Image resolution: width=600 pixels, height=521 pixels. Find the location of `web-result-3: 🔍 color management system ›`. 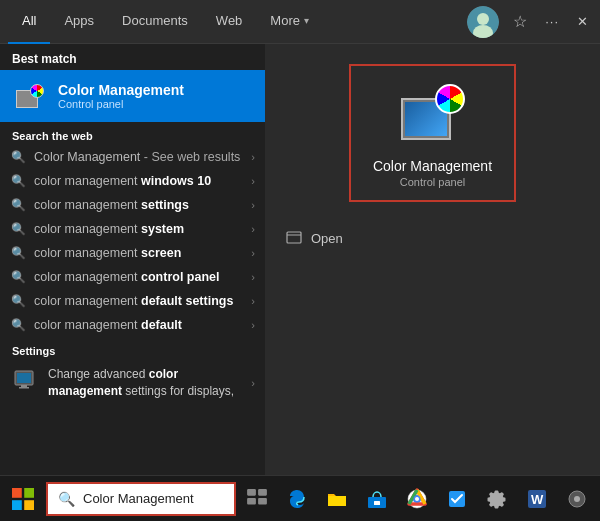

web-result-3: 🔍 color management system › is located at coordinates (132, 229).